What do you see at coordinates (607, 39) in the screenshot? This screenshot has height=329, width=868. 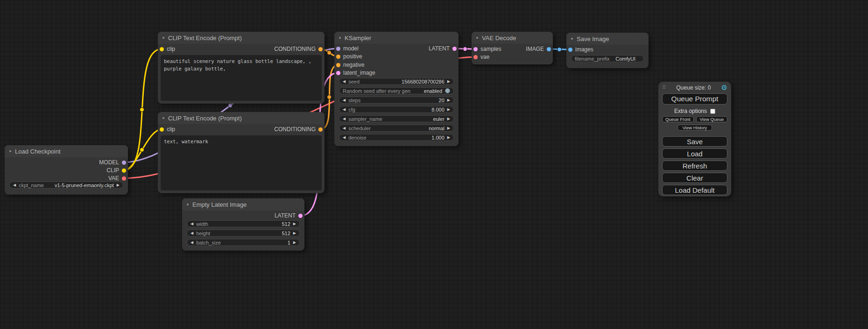 I see `node-title-bar: Save Image` at bounding box center [607, 39].